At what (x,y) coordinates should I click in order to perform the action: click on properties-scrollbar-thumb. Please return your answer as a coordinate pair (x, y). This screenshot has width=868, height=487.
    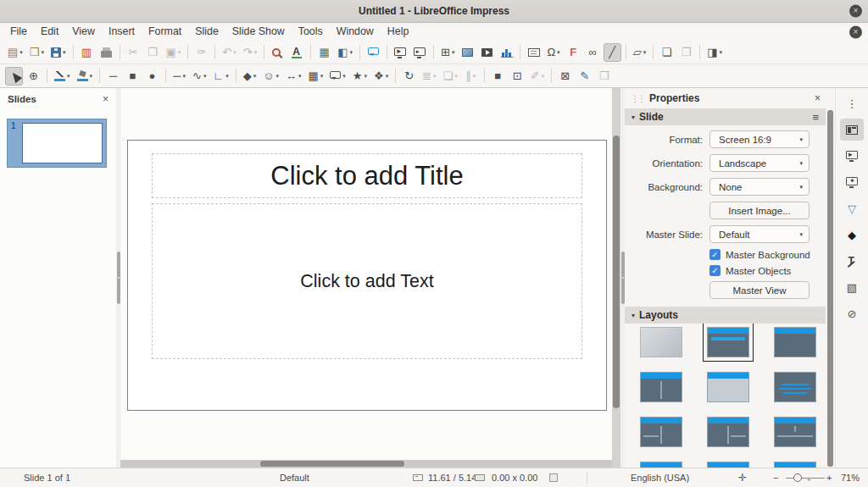
    Looking at the image, I should click on (831, 288).